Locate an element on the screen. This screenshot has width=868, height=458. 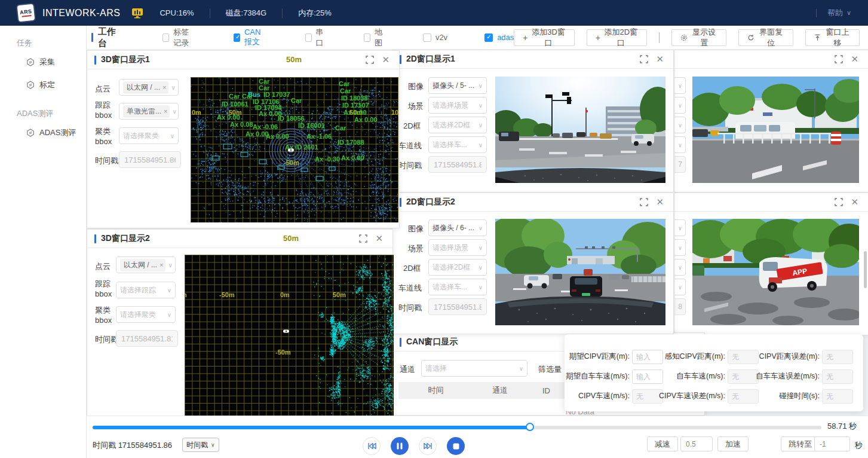
can-channel-select: 请选择∨ is located at coordinates (474, 368).